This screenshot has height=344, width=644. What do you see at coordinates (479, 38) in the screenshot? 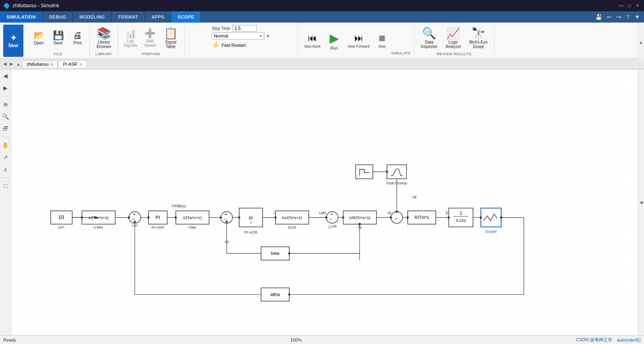
I see `birds-eye-scope-button: 🔭 Bird's-Eye Scope` at bounding box center [479, 38].